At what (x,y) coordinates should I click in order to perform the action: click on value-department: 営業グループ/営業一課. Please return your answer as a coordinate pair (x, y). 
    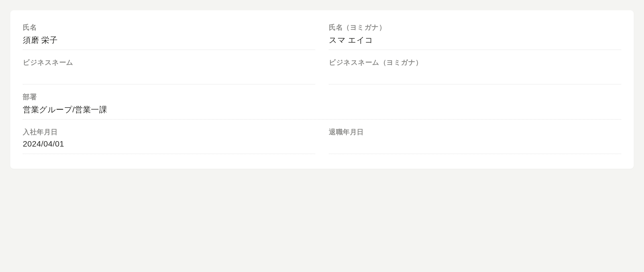
    Looking at the image, I should click on (322, 110).